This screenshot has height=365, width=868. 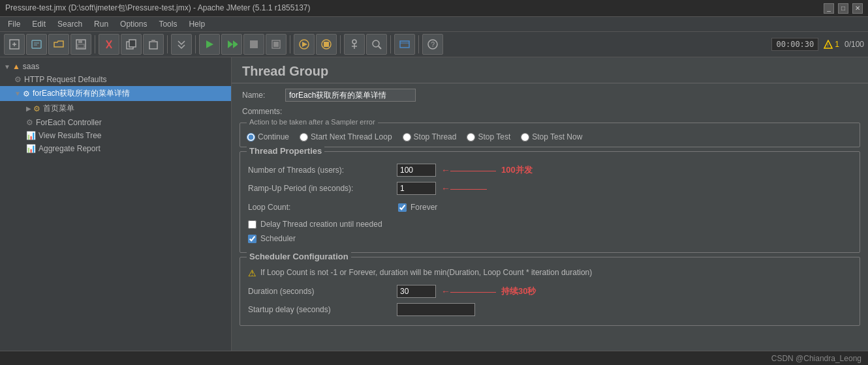 What do you see at coordinates (550, 273) in the screenshot?
I see `scheduler-warning-row: ⚠ If Loop Count is not -1 or Forever, du…` at bounding box center [550, 273].